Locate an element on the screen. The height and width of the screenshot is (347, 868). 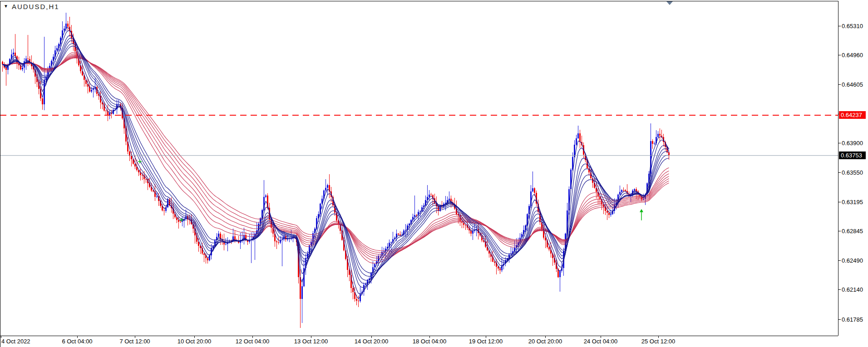
price-tick-label: 0.63550 is located at coordinates (853, 172).